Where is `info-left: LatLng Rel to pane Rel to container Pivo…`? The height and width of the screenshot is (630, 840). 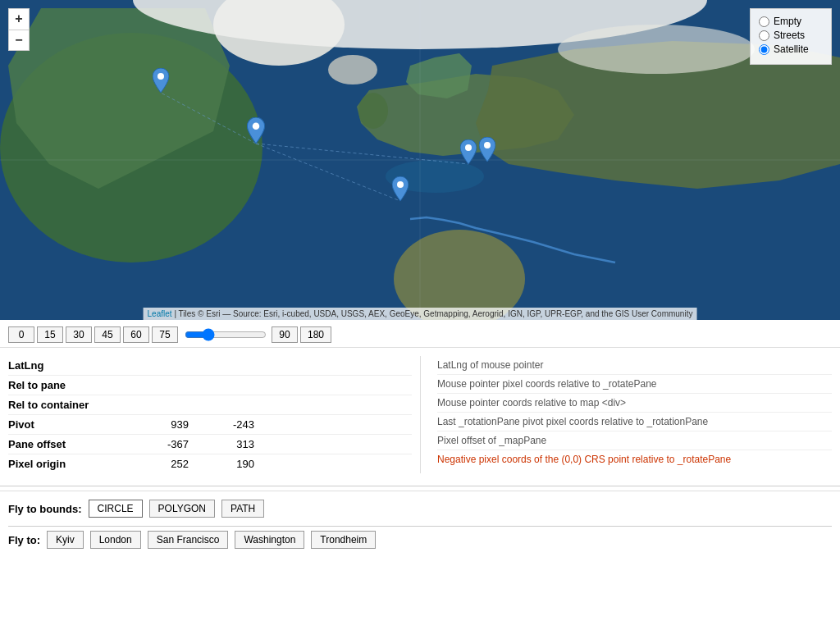
info-left: LatLng Rel to pane Rel to container Pivo… is located at coordinates (214, 415).